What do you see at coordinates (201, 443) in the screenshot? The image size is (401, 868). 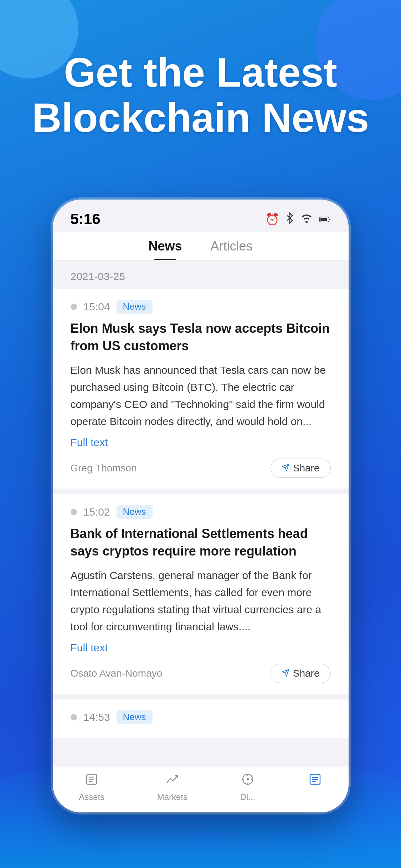 I see `news-fulltext-1: Full text` at bounding box center [201, 443].